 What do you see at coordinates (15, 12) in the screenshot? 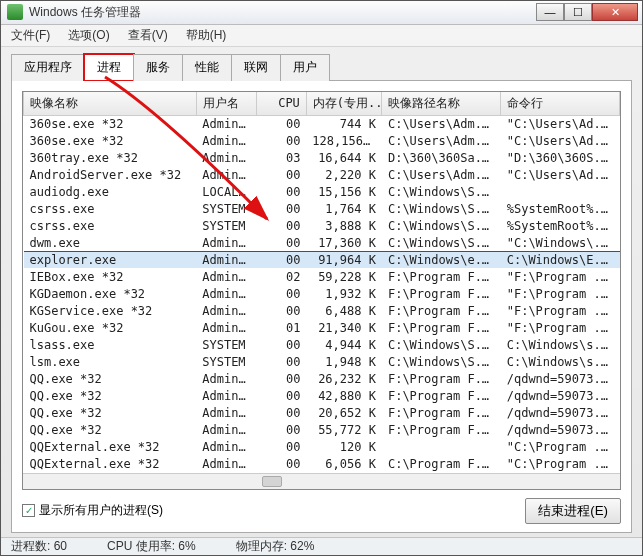
I see `app-icon` at bounding box center [15, 12].